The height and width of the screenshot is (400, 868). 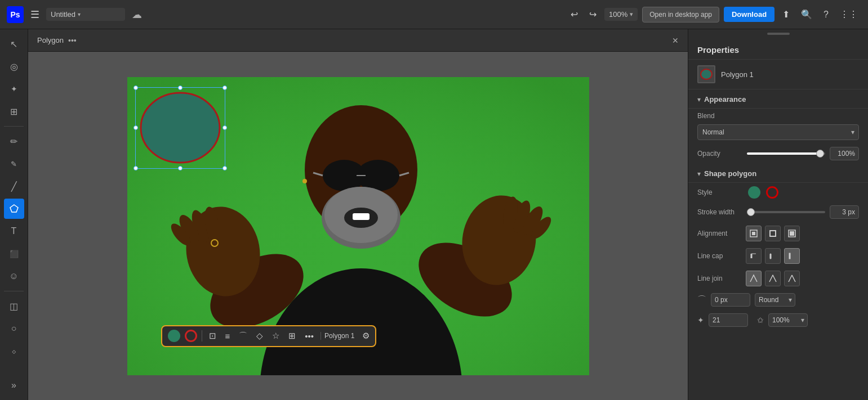 What do you see at coordinates (680, 15) in the screenshot?
I see `open-desktop-button: Open in desktop app` at bounding box center [680, 15].